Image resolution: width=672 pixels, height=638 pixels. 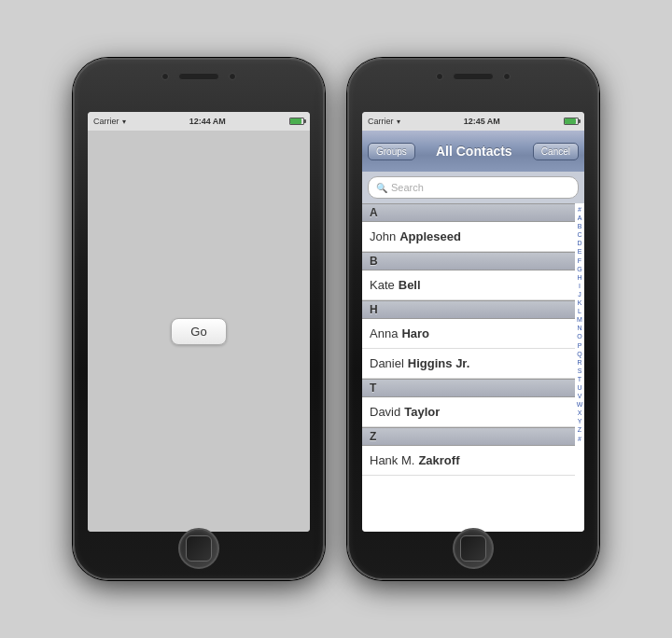 I want to click on contact-first: Kate, so click(x=383, y=285).